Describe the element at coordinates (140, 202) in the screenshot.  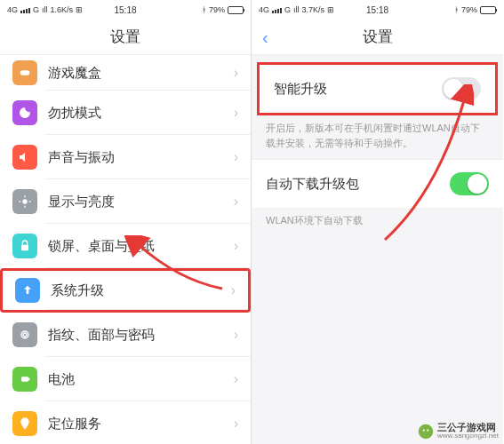
I see `item-label: 显示与亮度` at that location.